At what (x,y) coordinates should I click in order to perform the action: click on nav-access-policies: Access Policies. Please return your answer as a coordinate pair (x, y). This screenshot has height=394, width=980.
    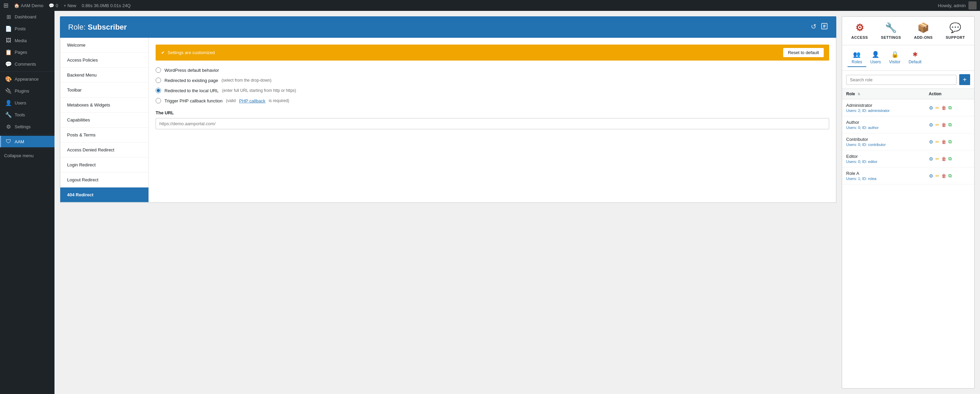
    Looking at the image, I should click on (104, 60).